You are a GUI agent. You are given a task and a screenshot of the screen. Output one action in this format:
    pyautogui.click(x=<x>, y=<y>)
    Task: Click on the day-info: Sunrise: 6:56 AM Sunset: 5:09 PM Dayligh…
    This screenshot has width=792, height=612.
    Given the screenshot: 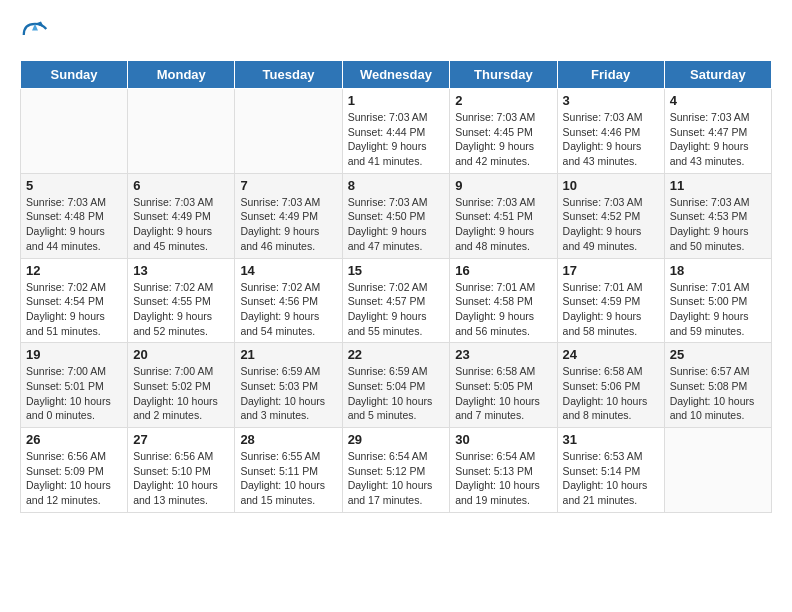 What is the action you would take?
    pyautogui.click(x=74, y=478)
    